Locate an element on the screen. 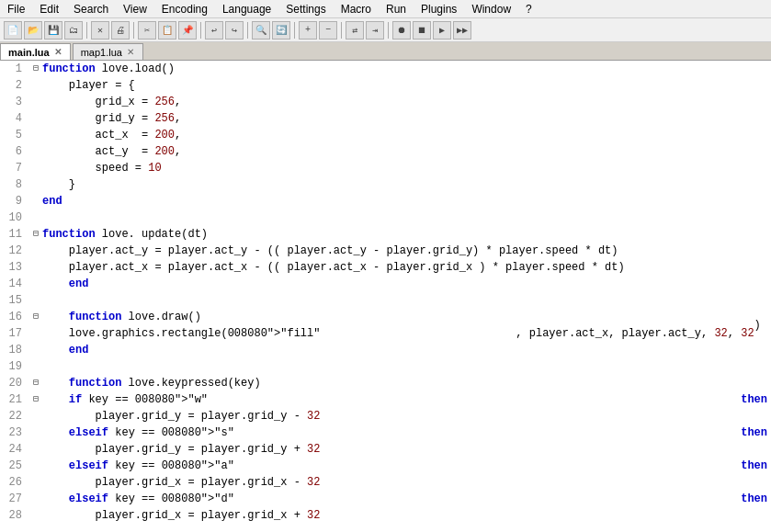 This screenshot has width=771, height=532. toolbar-zoom-in: + is located at coordinates (308, 30).